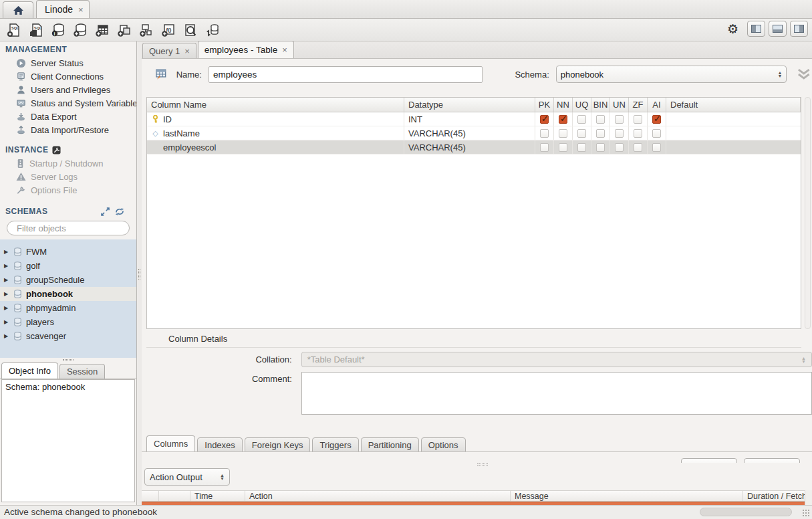  What do you see at coordinates (190, 30) in the screenshot?
I see `search-table-data-button` at bounding box center [190, 30].